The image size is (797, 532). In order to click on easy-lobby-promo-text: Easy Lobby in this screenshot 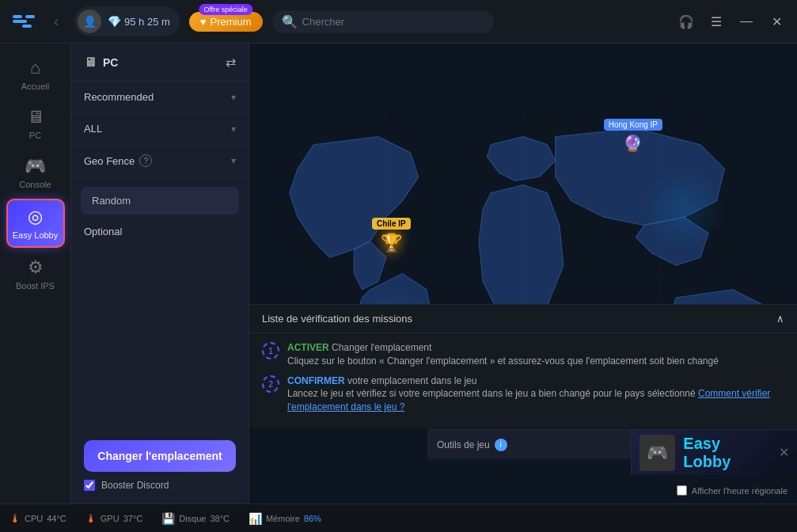, I will do `click(727, 453)`.